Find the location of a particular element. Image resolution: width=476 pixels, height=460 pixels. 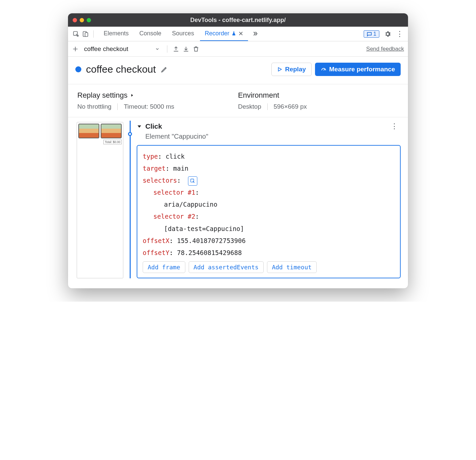

tab-console: Console is located at coordinates (150, 34).